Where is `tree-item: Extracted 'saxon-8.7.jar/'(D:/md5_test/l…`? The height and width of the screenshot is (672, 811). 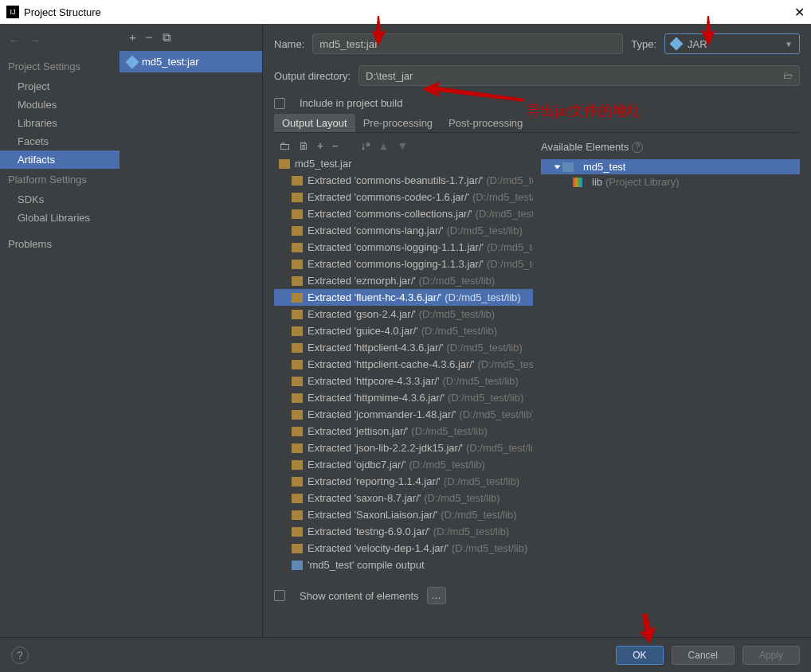 tree-item: Extracted 'saxon-8.7.jar/'(D:/md5_test/l… is located at coordinates (403, 498).